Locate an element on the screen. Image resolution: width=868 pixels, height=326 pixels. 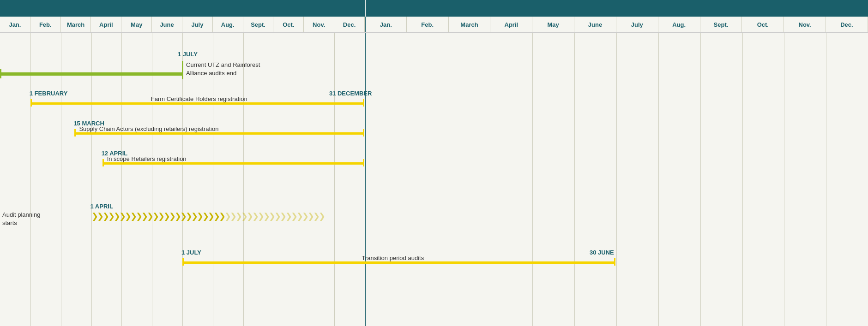
month-cell-2021-sept: Sept. is located at coordinates (259, 24).